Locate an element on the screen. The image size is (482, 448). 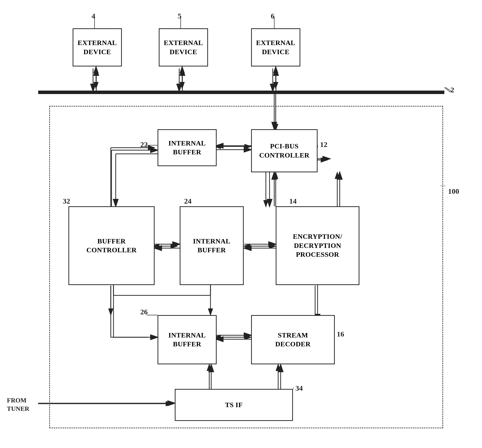
encryption-decryption-block: ENCRYPTION/DECRYPTIONPROCESSOR is located at coordinates (318, 246).